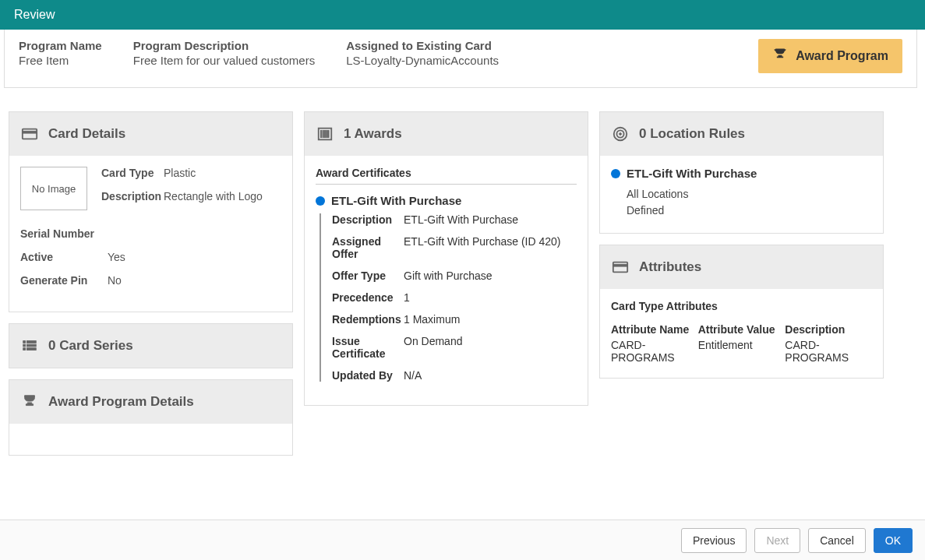 The image size is (925, 560). Describe the element at coordinates (831, 56) in the screenshot. I see `award-program-button: Award Program` at that location.